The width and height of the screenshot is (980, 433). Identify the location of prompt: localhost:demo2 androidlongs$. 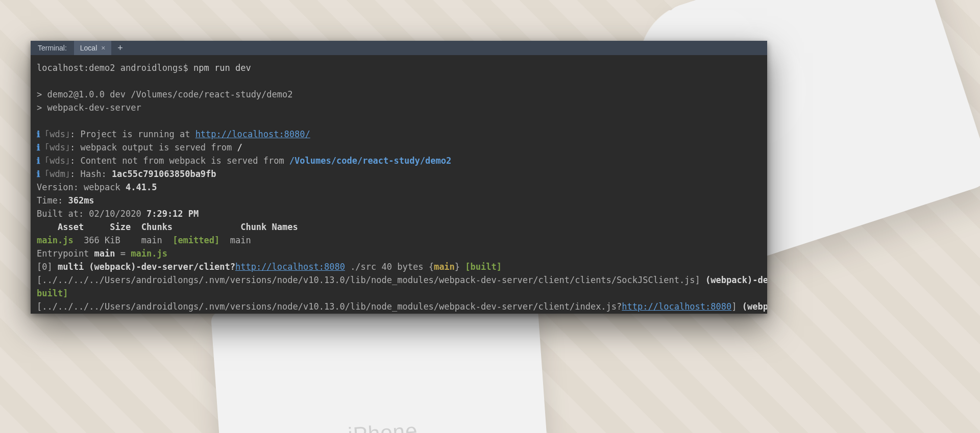
(115, 68).